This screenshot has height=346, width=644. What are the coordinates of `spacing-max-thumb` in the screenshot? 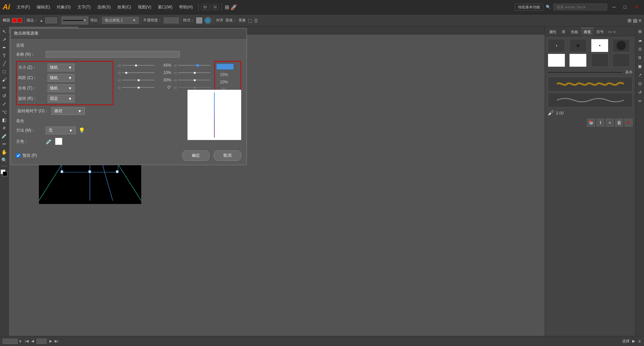 It's located at (195, 73).